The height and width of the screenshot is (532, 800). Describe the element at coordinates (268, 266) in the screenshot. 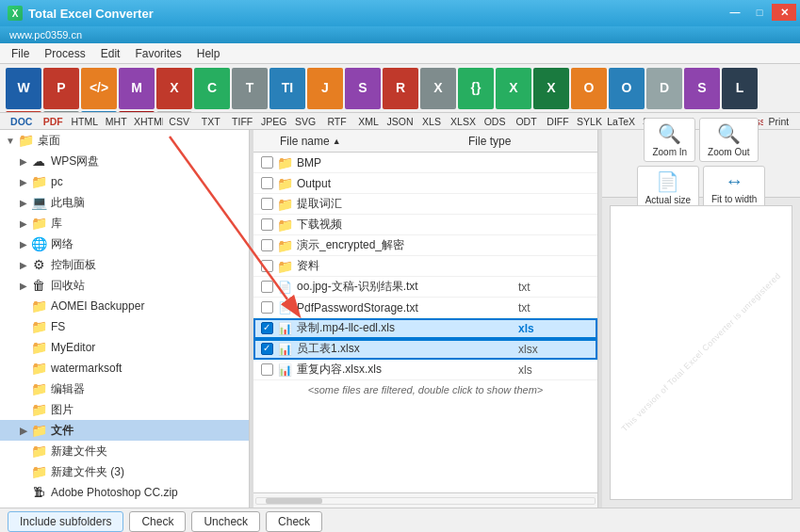

I see `checkbox-ziliao` at that location.